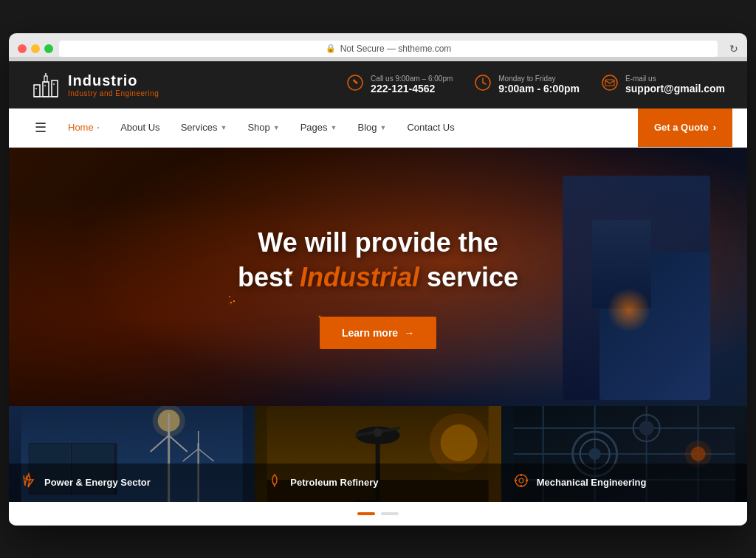  What do you see at coordinates (592, 483) in the screenshot?
I see `mechanical-label: Mechanical Engineering` at bounding box center [592, 483].